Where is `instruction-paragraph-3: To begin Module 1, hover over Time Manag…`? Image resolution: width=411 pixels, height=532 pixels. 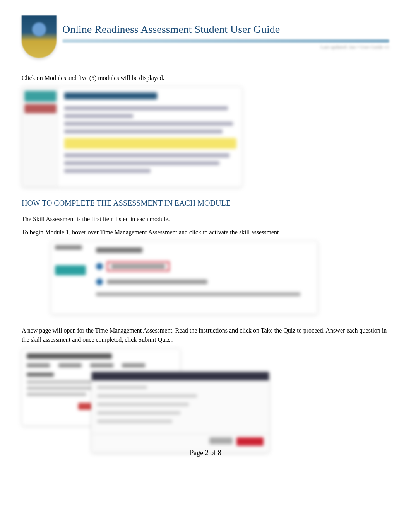
instruction-paragraph-3: To begin Module 1, hover over Time Manag… is located at coordinates (206, 232).